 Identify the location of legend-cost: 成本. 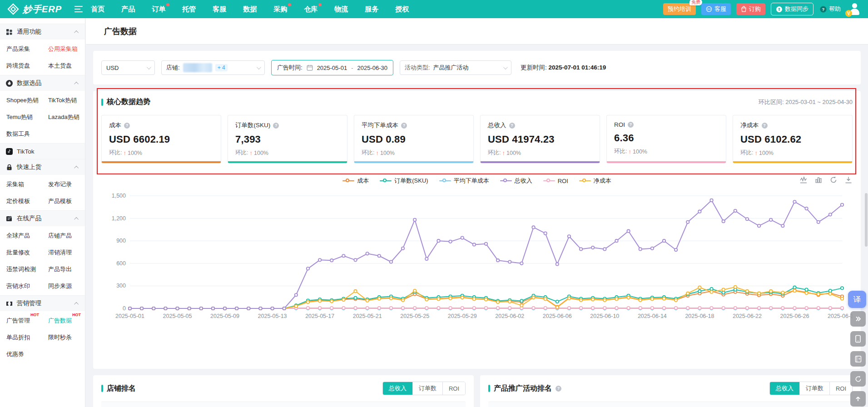
(356, 181).